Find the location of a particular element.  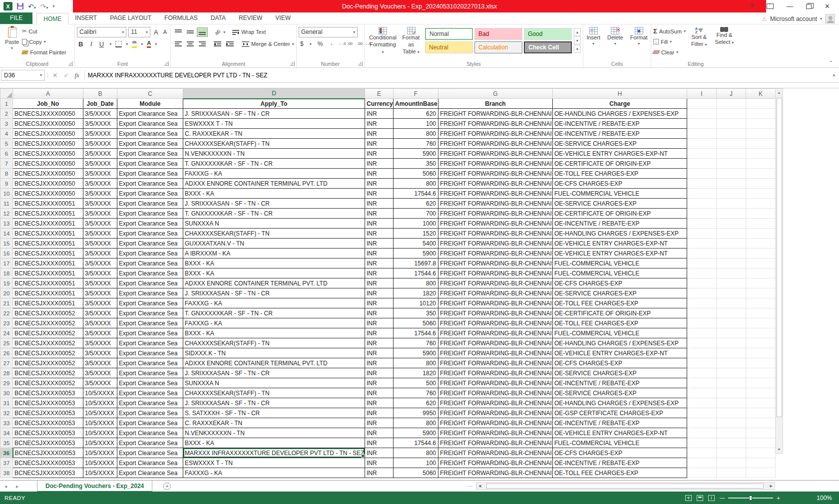

cell-H9: OE-CFS CHARGES-EXP is located at coordinates (620, 184).